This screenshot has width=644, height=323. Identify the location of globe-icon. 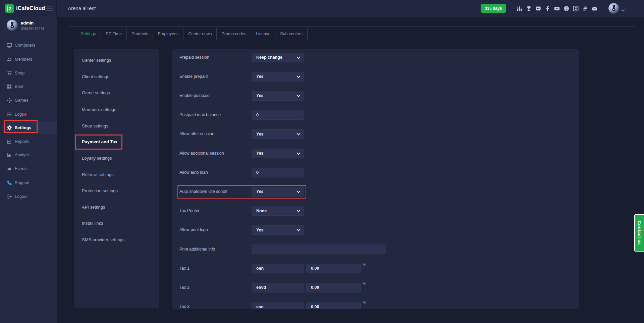
(566, 9).